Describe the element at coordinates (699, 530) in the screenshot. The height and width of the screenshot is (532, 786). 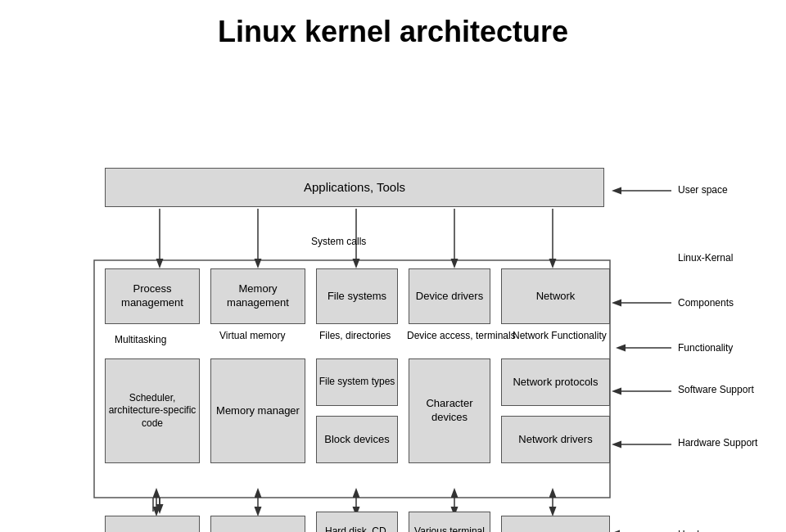
I see `hardware-label: Hardware` at that location.